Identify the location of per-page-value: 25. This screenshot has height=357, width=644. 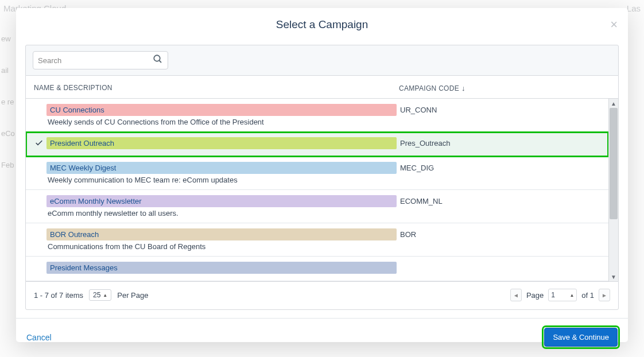
(96, 295).